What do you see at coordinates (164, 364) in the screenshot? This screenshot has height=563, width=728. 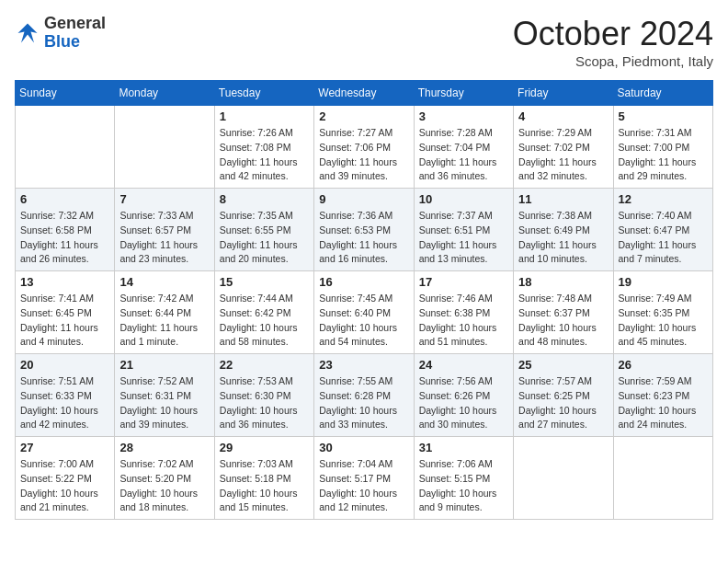 I see `day-number: 21` at bounding box center [164, 364].